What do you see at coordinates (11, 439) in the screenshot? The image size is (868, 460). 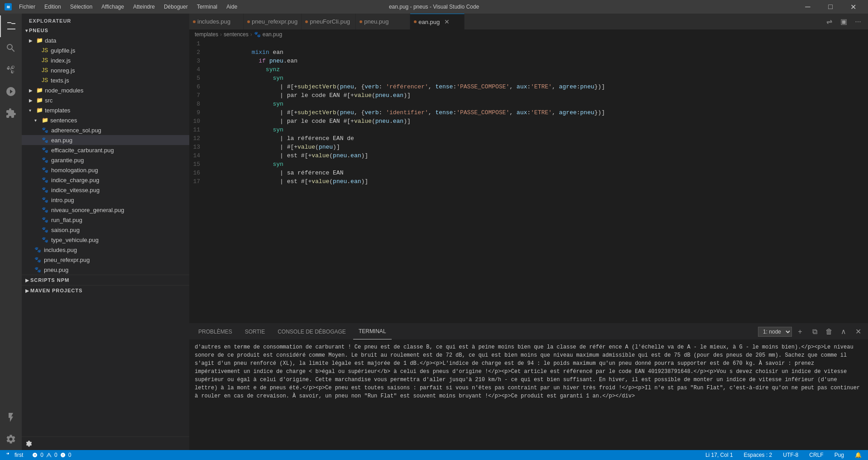 I see `activity-bar-settings` at bounding box center [11, 439].